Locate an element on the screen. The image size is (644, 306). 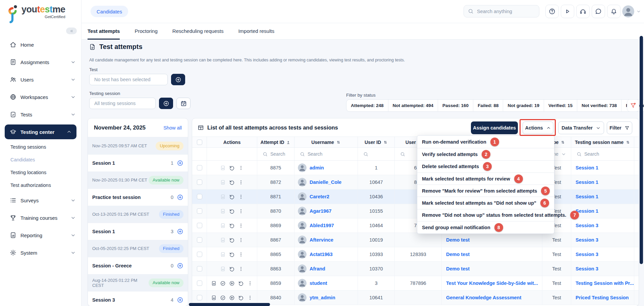
session-date-row: Nov-25-2025 09:57 AM CET Upcoming is located at coordinates (138, 146).